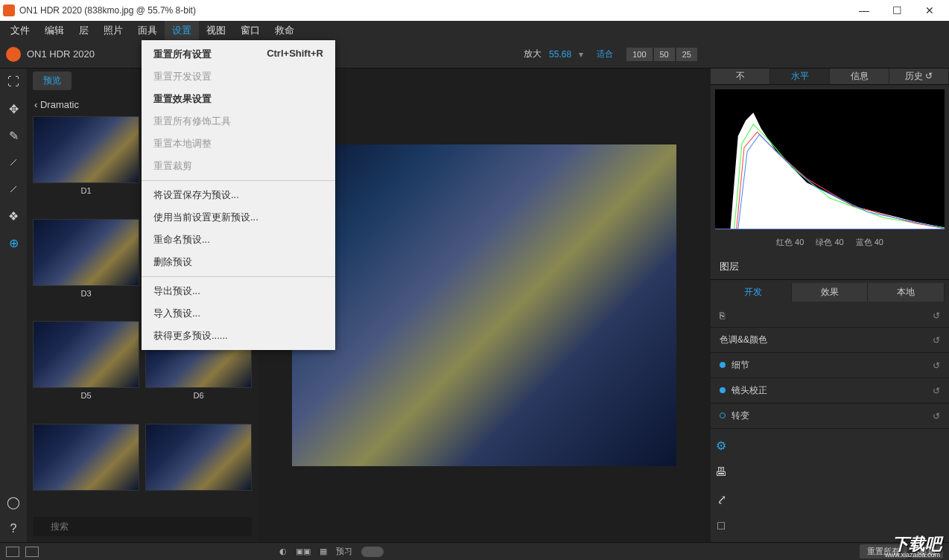  I want to click on menu-item-4: 面具, so click(147, 31).